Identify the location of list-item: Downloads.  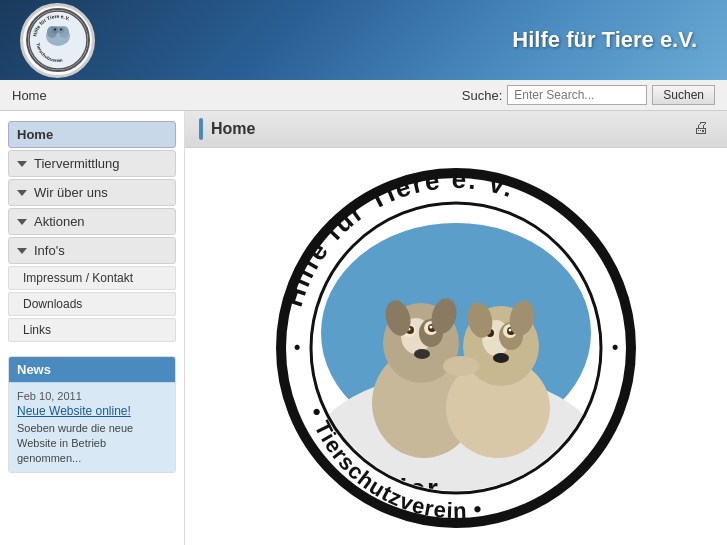
(92, 304).